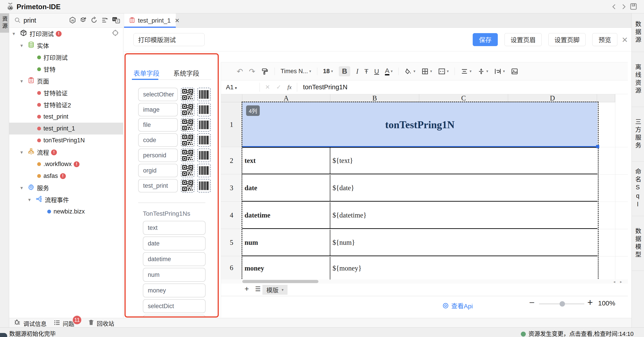 This screenshot has width=644, height=337. I want to click on bold-icon: B, so click(344, 71).